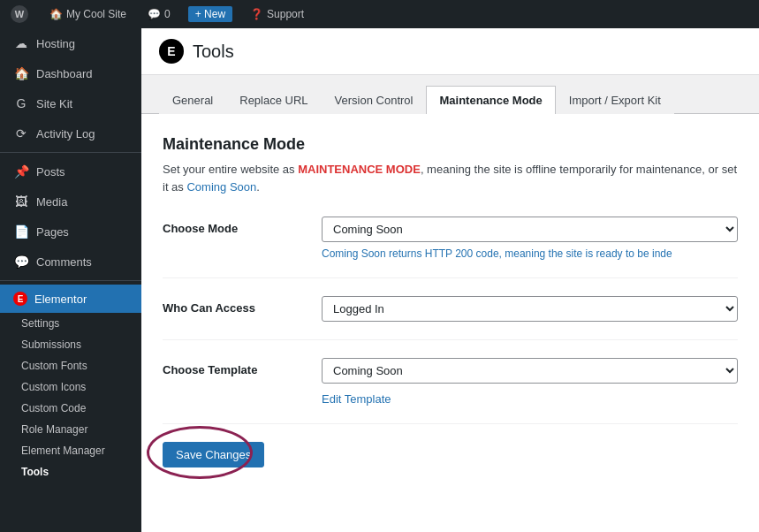 Image resolution: width=759 pixels, height=532 pixels. I want to click on desc-end: ., so click(258, 187).